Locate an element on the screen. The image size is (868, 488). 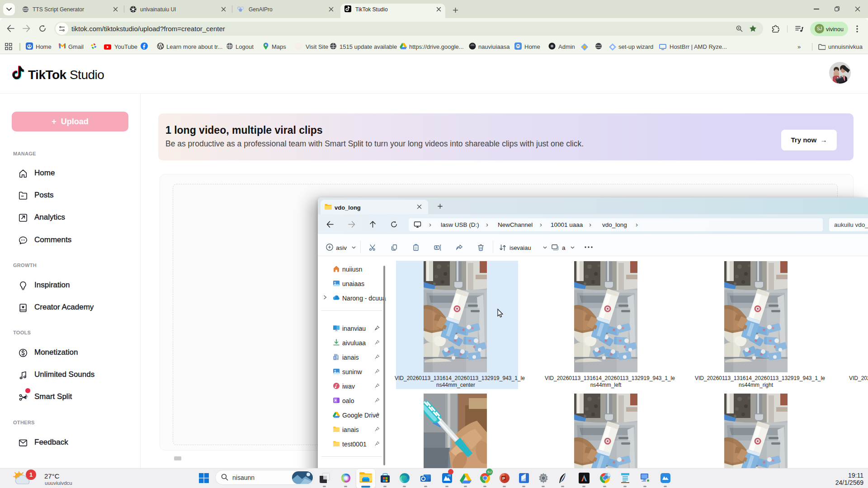
svg-text: P is located at coordinates (504, 479).